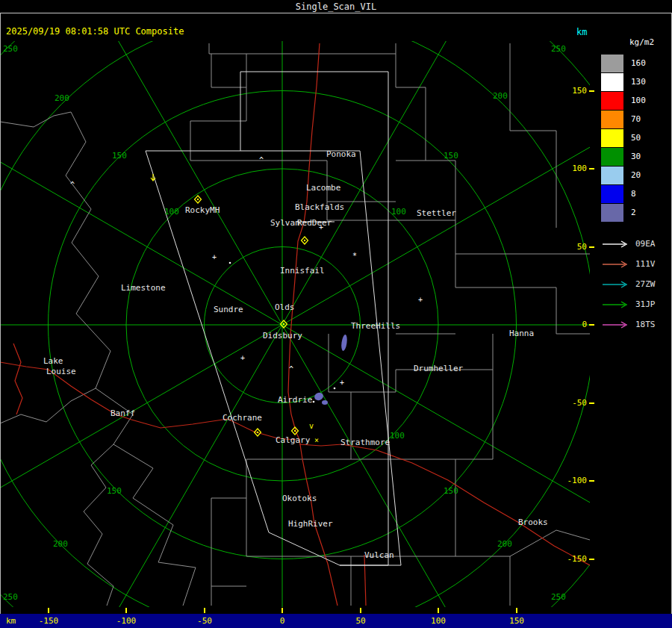 This screenshot has width=672, height=628. Describe the element at coordinates (636, 157) in the screenshot. I see `vil-value-label: 30` at that location.